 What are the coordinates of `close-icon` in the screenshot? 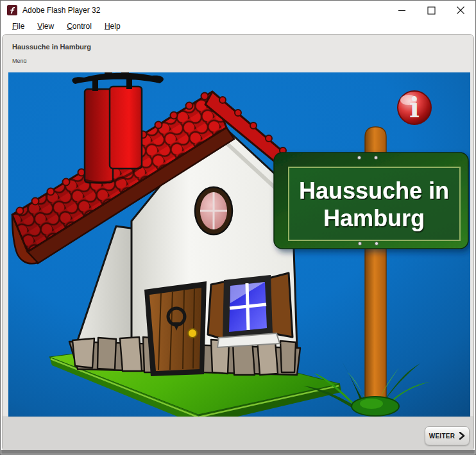 It's located at (461, 10).